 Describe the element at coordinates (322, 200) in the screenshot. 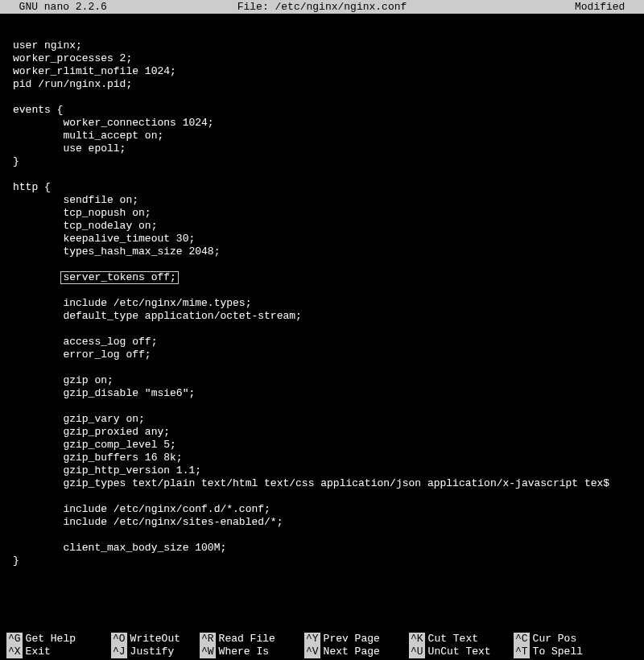

I see `editor-line: sendfile on;` at that location.